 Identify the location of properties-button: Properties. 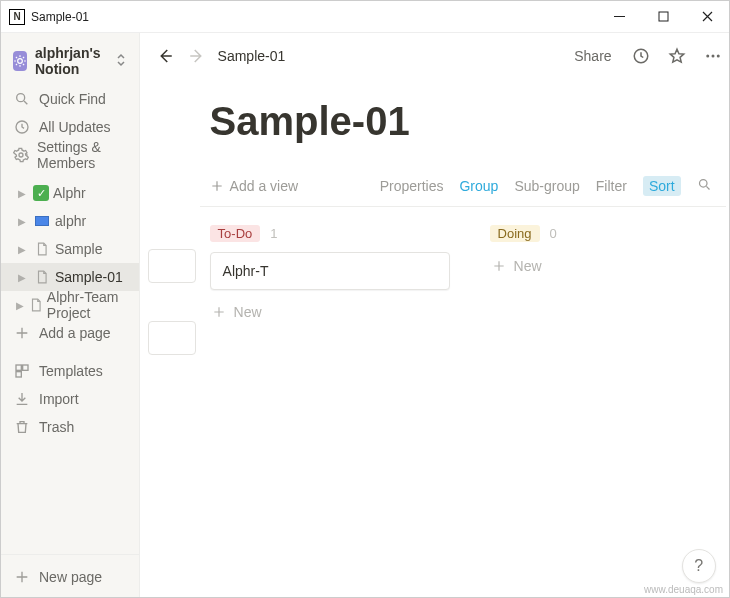
(412, 186).